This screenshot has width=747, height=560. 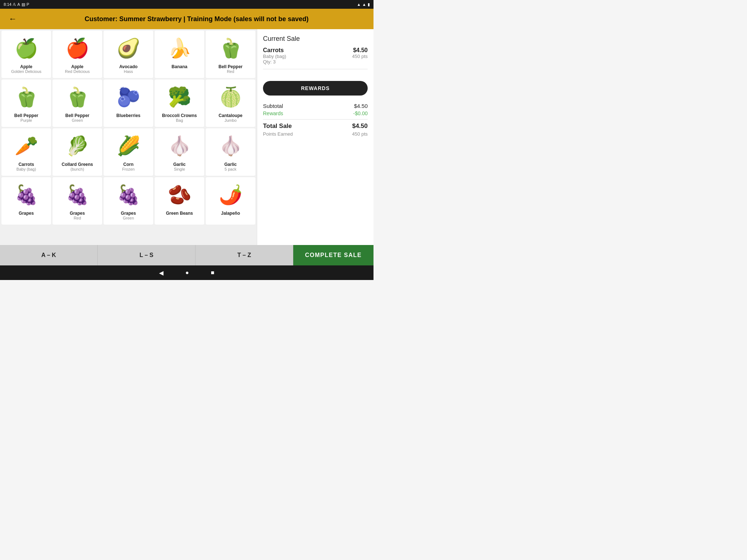 What do you see at coordinates (315, 134) in the screenshot?
I see `points-row: Points Earned 450 pts` at bounding box center [315, 134].